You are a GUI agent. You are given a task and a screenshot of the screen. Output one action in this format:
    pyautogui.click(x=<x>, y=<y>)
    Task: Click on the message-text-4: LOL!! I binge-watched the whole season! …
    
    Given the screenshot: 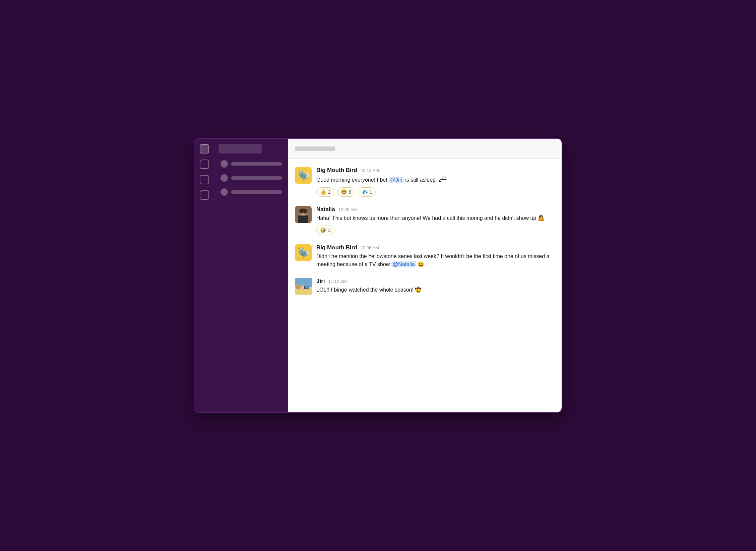 What is the action you would take?
    pyautogui.click(x=436, y=290)
    